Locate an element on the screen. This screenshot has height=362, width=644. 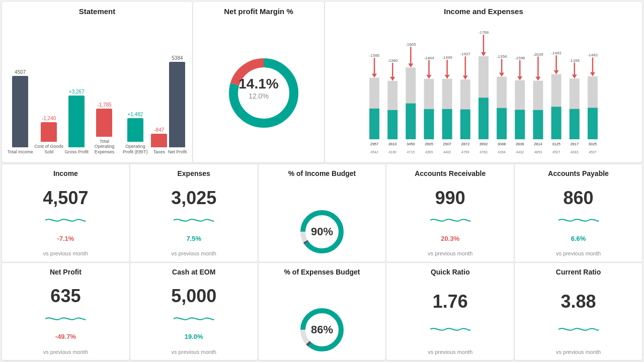
svg-text: -1464 is located at coordinates (429, 58).